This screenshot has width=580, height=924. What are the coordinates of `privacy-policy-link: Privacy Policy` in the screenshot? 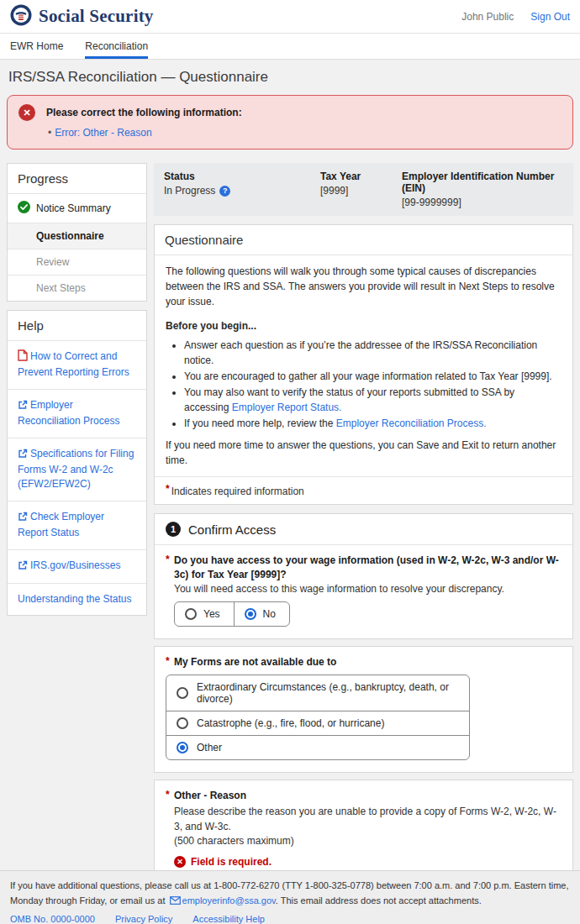 It's located at (144, 917).